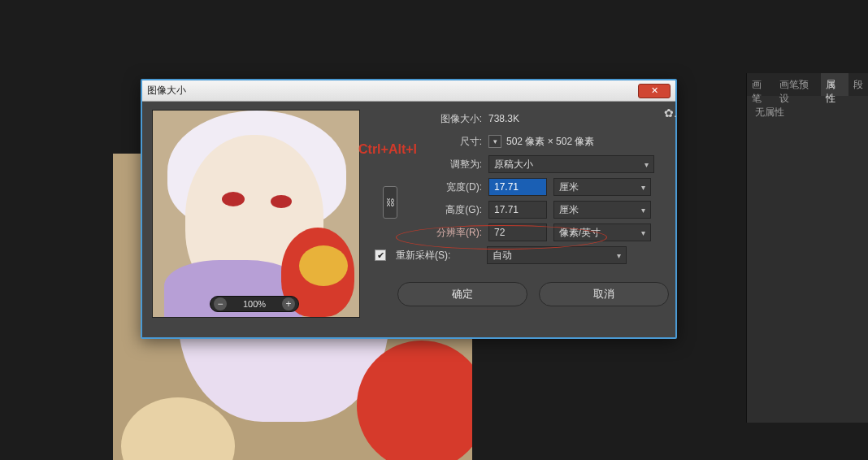 The width and height of the screenshot is (868, 460). What do you see at coordinates (858, 85) in the screenshot?
I see `tab-paragraph: 段` at bounding box center [858, 85].